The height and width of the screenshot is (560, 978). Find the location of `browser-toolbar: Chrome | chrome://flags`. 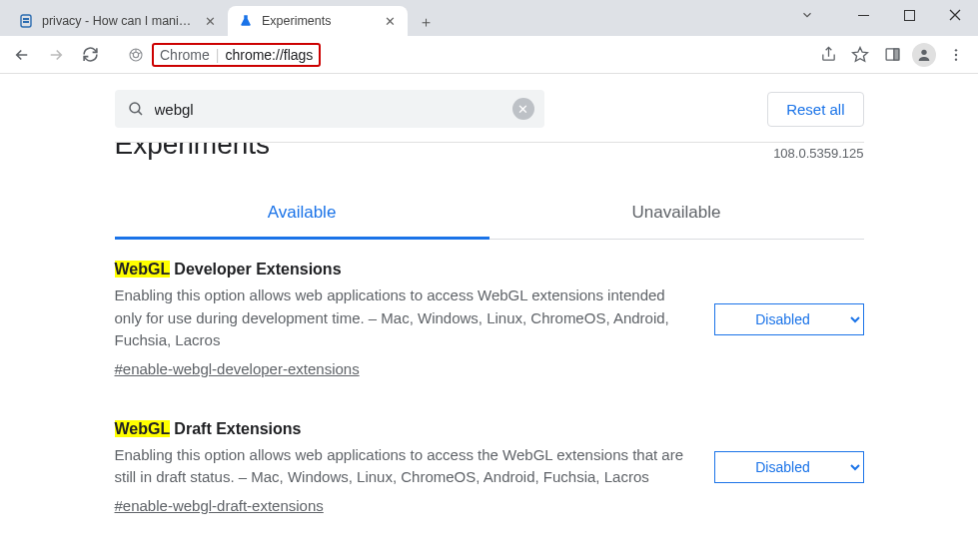

browser-toolbar: Chrome | chrome://flags is located at coordinates (489, 55).